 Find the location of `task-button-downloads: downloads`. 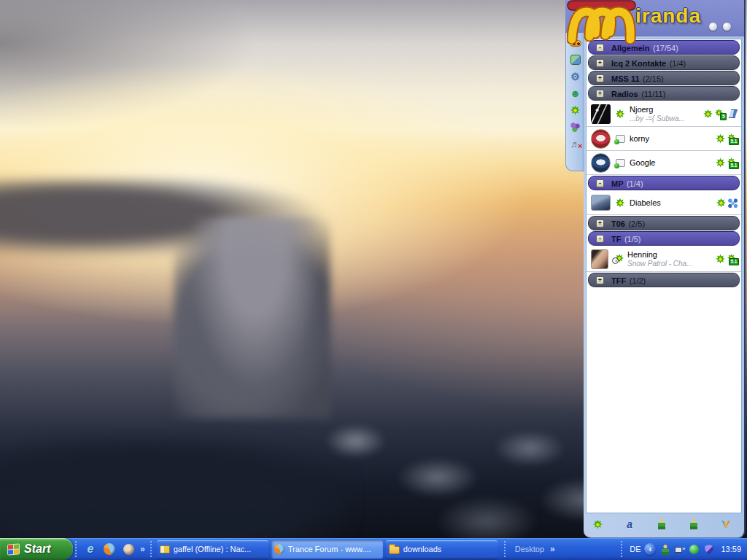

task-button-downloads: downloads is located at coordinates (442, 550).